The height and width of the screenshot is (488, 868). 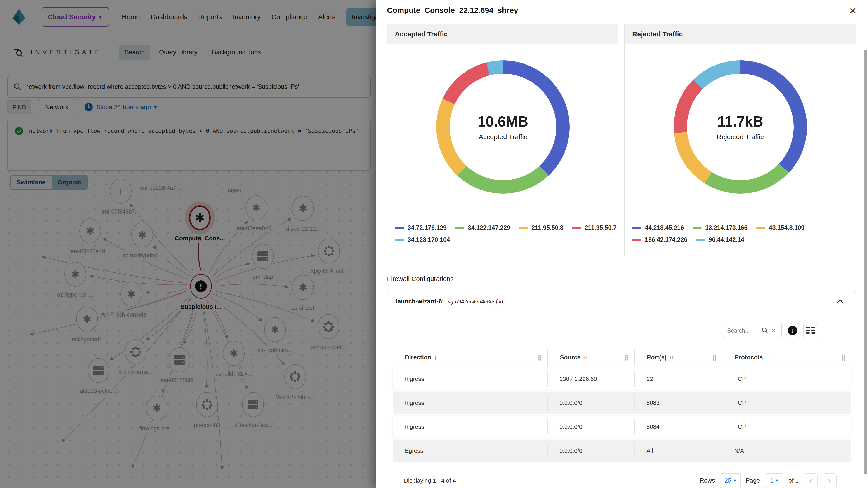 I want to click on rejected-traffic-donut: 11.7kB Rejected Traffic, so click(x=740, y=127).